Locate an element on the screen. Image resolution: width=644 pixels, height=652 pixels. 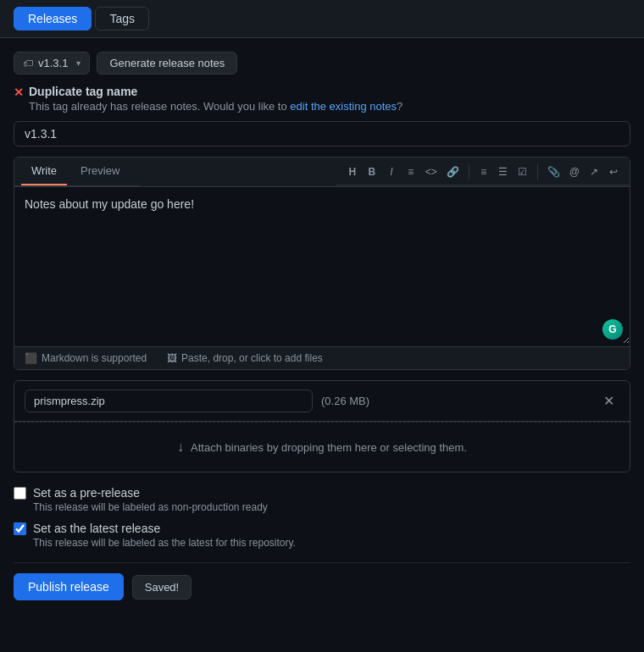
remove-attachment-button: ✕ is located at coordinates (608, 401).